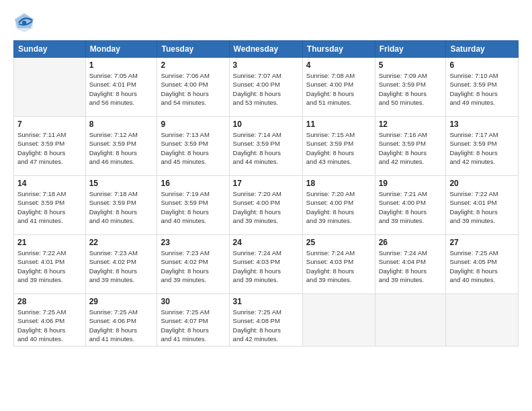  What do you see at coordinates (266, 265) in the screenshot?
I see `week-row-4: 21Sunrise: 7:22 AM Sunset: 4:01 PM Dayli…` at bounding box center [266, 265].